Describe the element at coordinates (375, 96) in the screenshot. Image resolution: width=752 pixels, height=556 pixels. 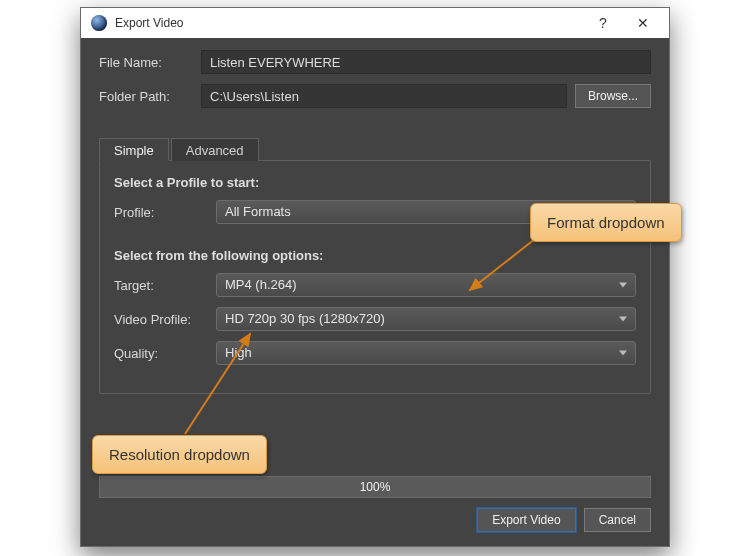
I see `folder-path-row: Folder Path: C:\Users\Listen Browse...` at that location.